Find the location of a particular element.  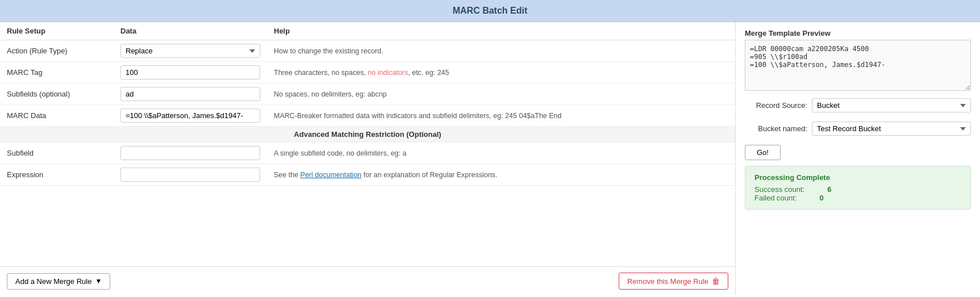

row-data-marc-tag is located at coordinates (190, 73).